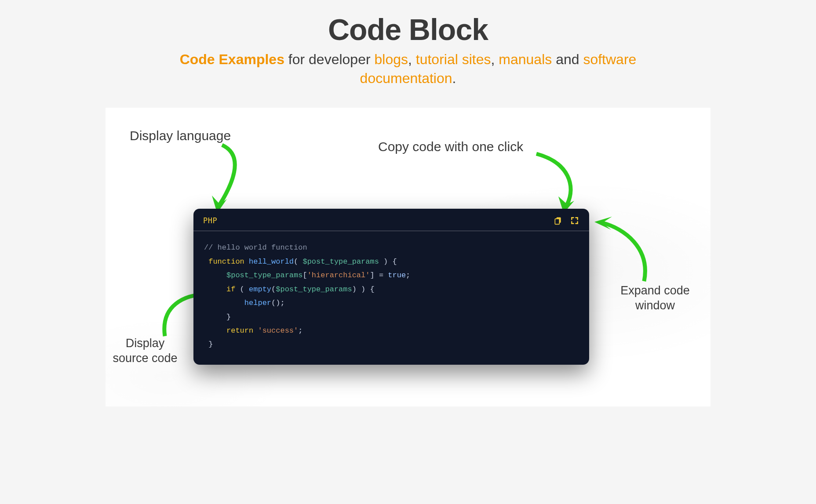 This screenshot has height=504, width=816. I want to click on expand-icon, so click(575, 221).